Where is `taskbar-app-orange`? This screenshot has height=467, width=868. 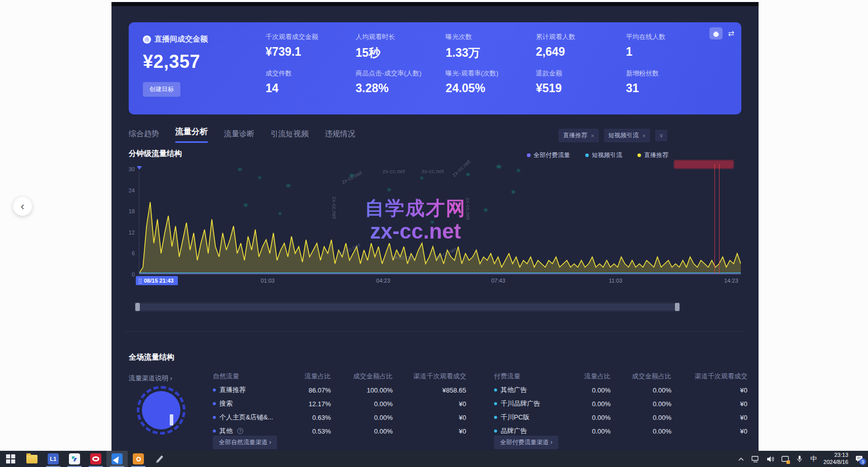
taskbar-app-orange is located at coordinates (138, 459).